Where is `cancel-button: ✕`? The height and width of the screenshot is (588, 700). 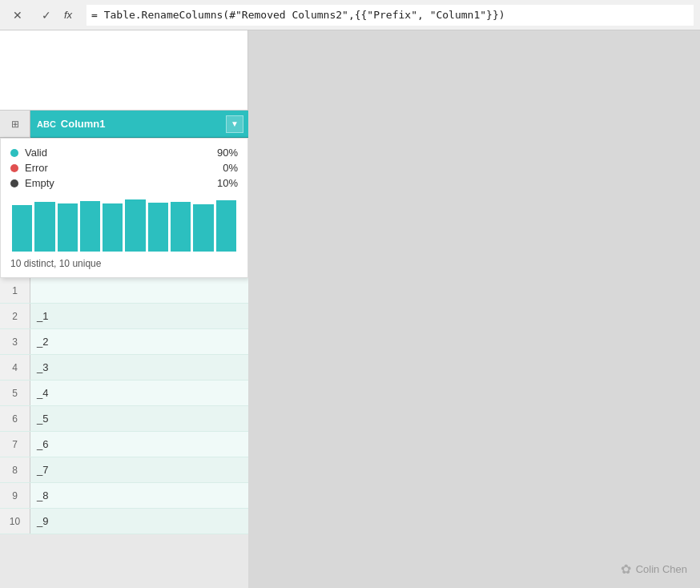
cancel-button: ✕ is located at coordinates (18, 15).